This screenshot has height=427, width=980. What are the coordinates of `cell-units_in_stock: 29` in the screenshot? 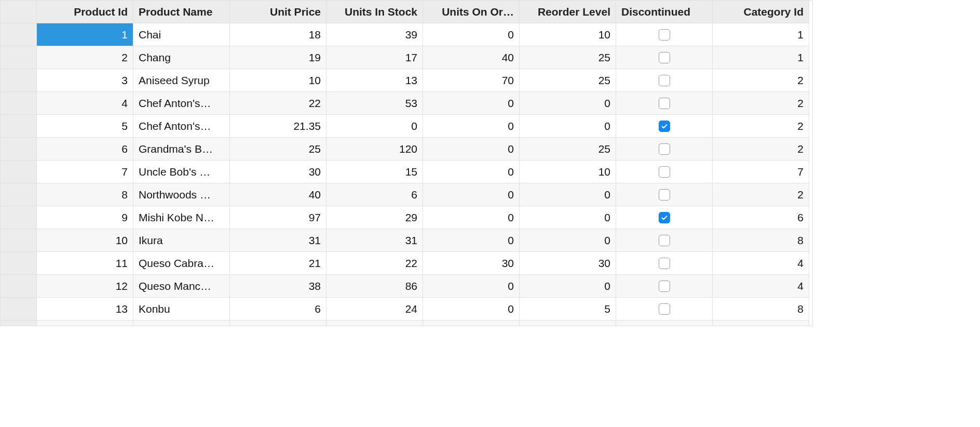 It's located at (375, 218).